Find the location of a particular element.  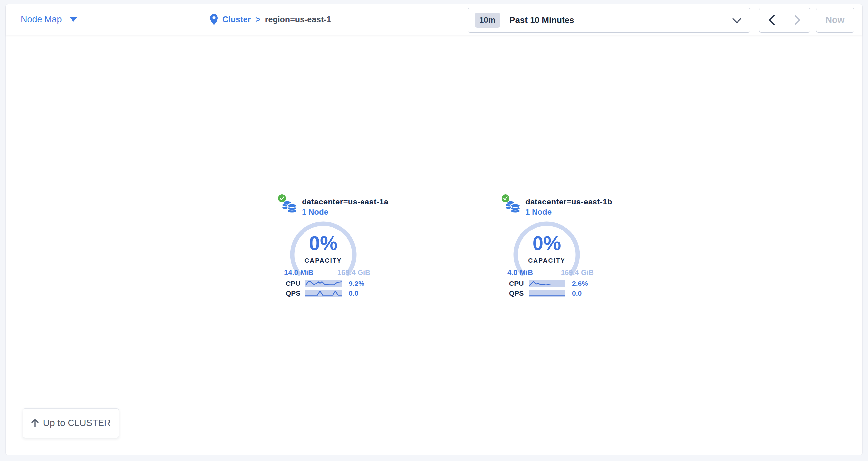

datacenter-us-east-1b: datacenter=us-east-1b 1 Node 0% CAPACITY… is located at coordinates (550, 249).